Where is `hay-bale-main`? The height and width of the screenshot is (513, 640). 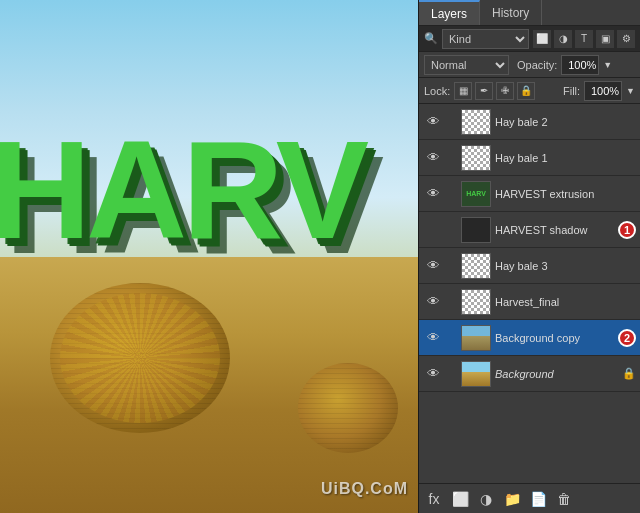
hay-bale-main is located at coordinates (140, 358).